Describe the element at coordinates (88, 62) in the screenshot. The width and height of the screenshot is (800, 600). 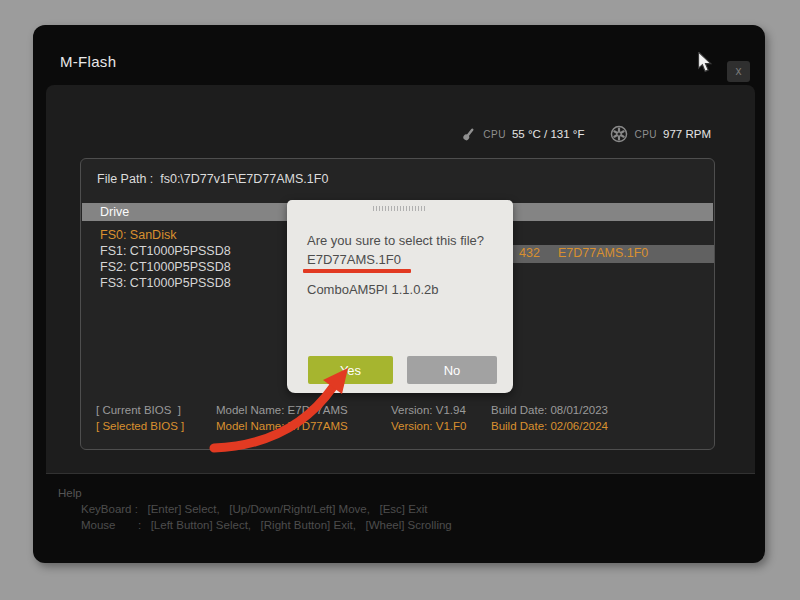
I see `page-title: M-Flash` at that location.